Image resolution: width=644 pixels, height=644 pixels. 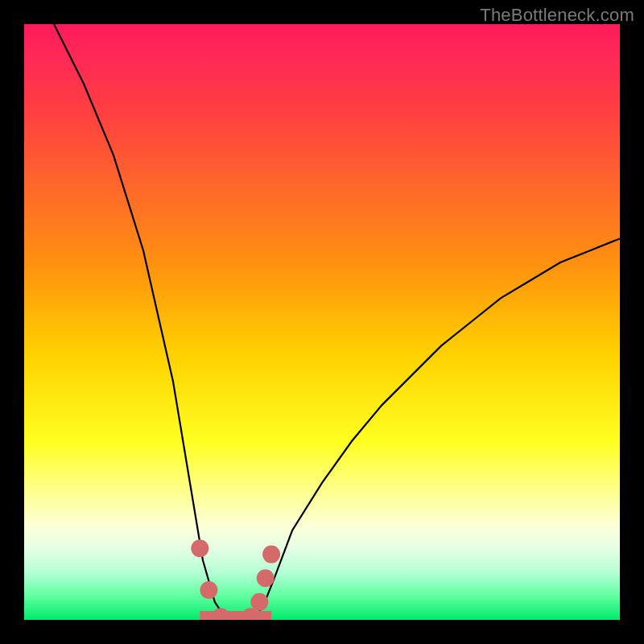 What do you see at coordinates (557, 15) in the screenshot?
I see `watermark-text: TheBottleneck.com` at bounding box center [557, 15].